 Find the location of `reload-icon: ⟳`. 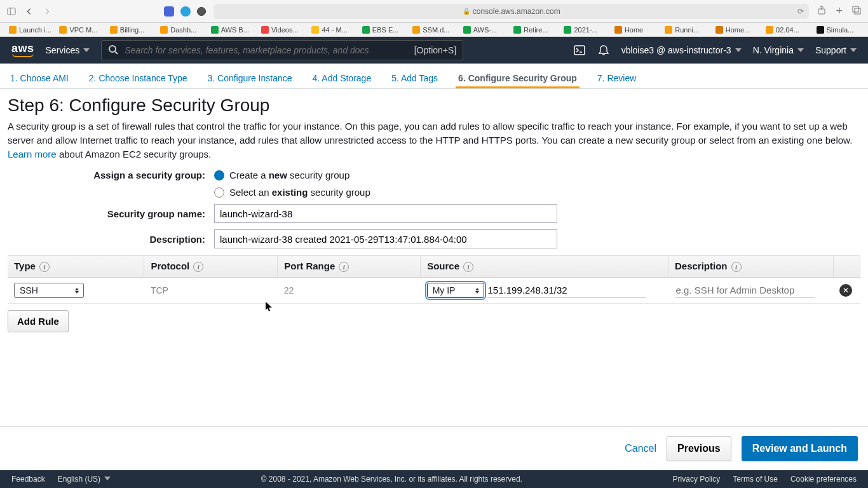

reload-icon: ⟳ is located at coordinates (801, 11).